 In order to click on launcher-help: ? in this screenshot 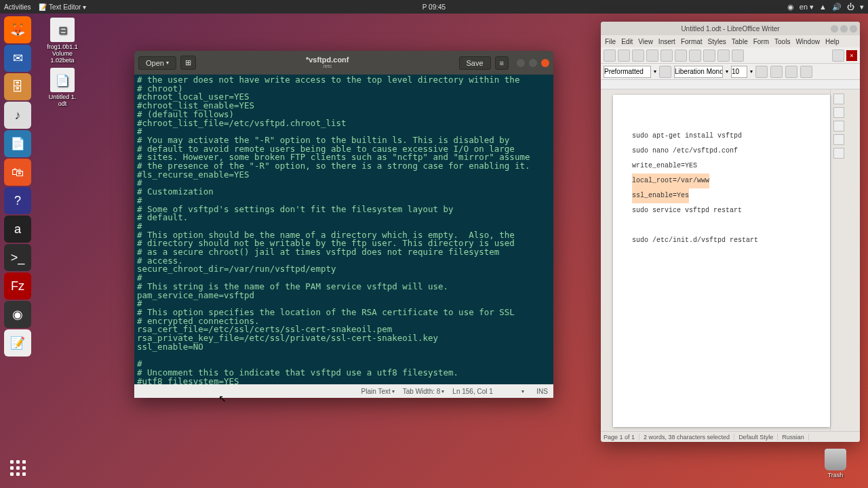, I will do `click(18, 201)`.